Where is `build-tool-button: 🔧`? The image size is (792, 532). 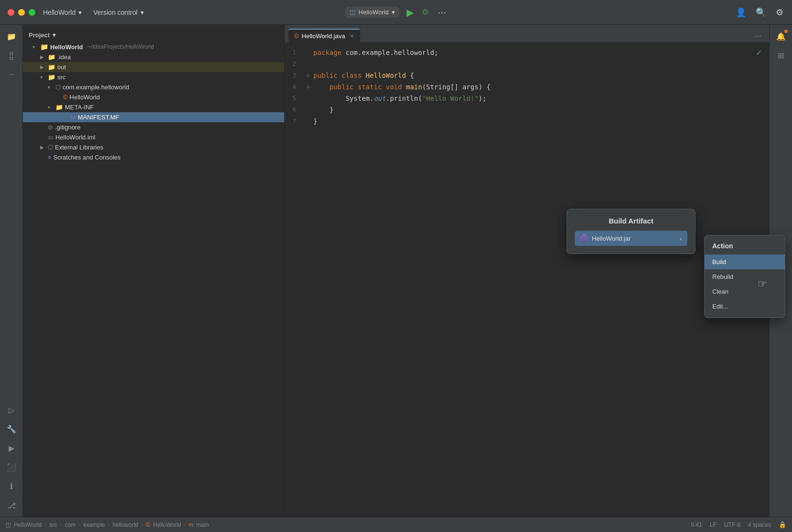
build-tool-button: 🔧 is located at coordinates (11, 429).